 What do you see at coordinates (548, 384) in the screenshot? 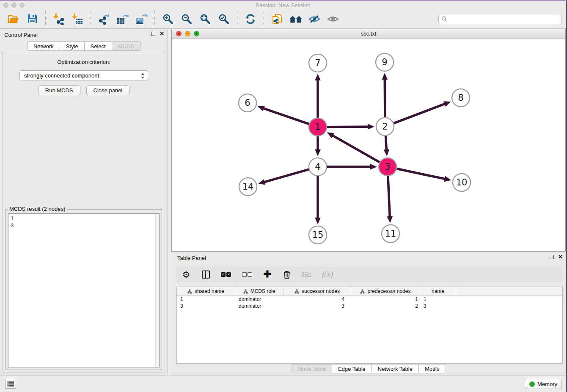
I see `memory-label: Memory` at bounding box center [548, 384].